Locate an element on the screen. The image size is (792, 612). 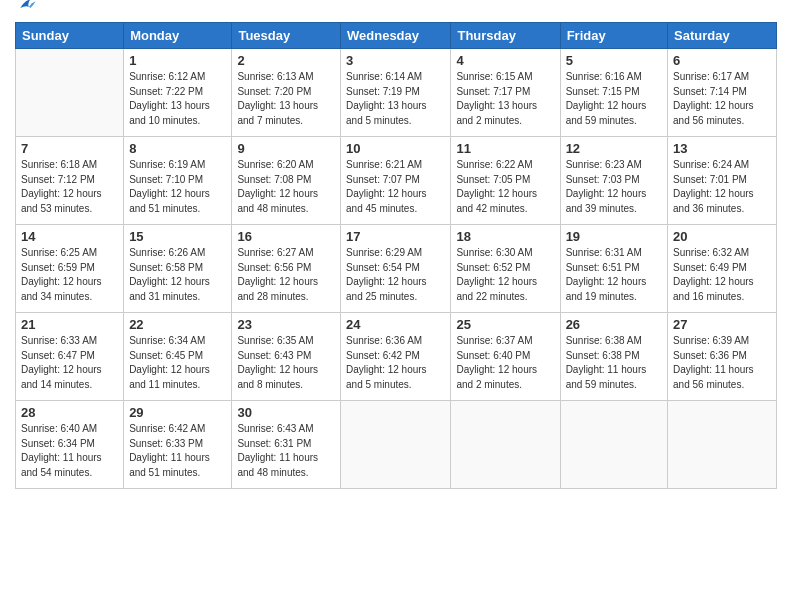
day-info: Sunrise: 6:15 AM Sunset: 7:17 PM Dayligh… is located at coordinates (505, 99).